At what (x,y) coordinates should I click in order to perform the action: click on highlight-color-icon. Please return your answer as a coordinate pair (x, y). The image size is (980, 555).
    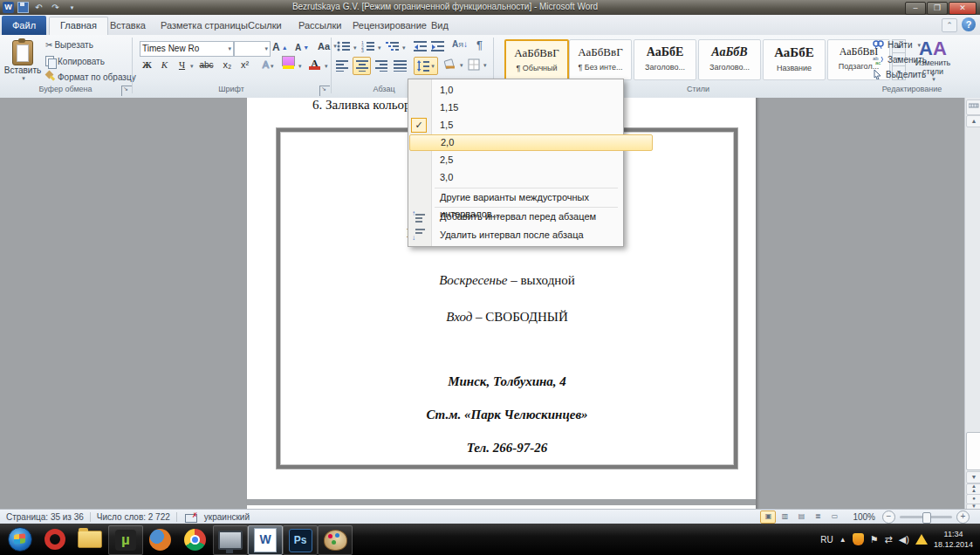
    Looking at the image, I should click on (288, 63).